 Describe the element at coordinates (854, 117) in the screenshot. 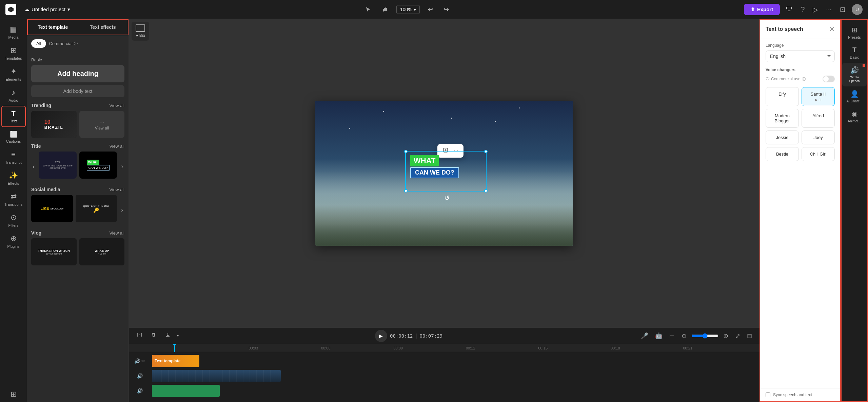

I see `right-sidebar-animate: ◉ Animat...` at that location.